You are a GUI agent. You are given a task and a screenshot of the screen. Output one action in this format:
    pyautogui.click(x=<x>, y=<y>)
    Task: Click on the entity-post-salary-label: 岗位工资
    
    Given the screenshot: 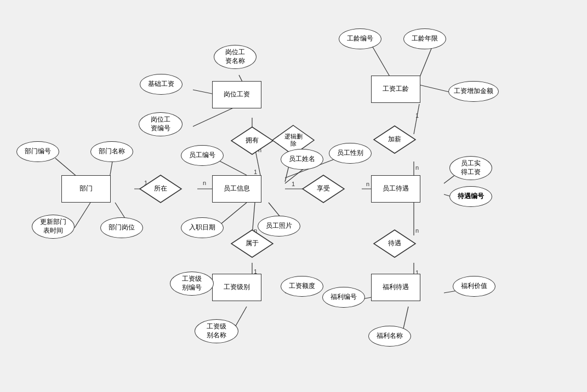 What is the action you would take?
    pyautogui.click(x=237, y=95)
    